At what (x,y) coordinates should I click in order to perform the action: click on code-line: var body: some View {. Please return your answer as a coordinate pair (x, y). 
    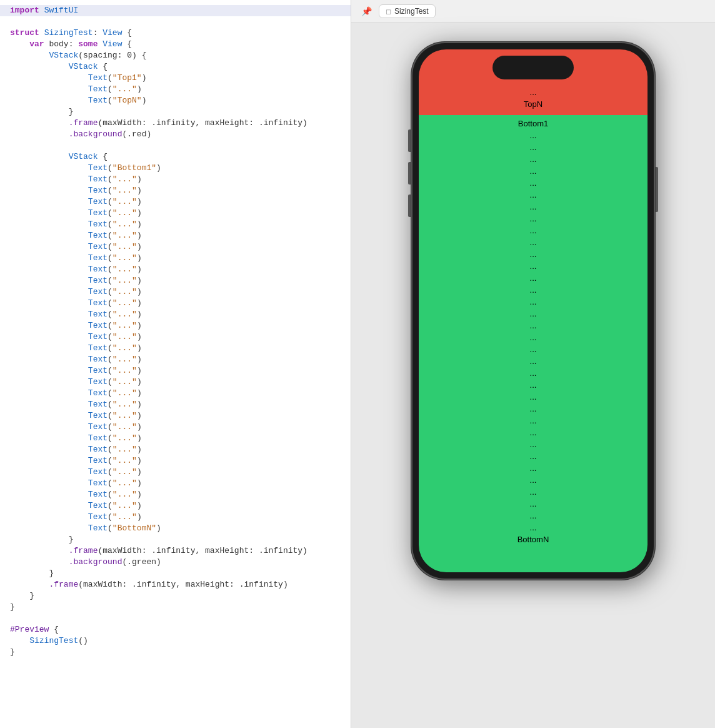
    Looking at the image, I should click on (175, 44).